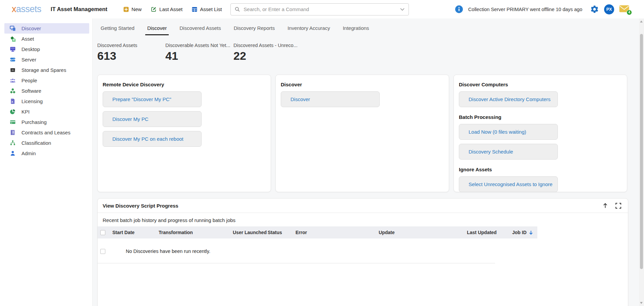 Image resolution: width=644 pixels, height=306 pixels. What do you see at coordinates (36, 143) in the screenshot?
I see `sidebar-item-label: Classification` at bounding box center [36, 143].